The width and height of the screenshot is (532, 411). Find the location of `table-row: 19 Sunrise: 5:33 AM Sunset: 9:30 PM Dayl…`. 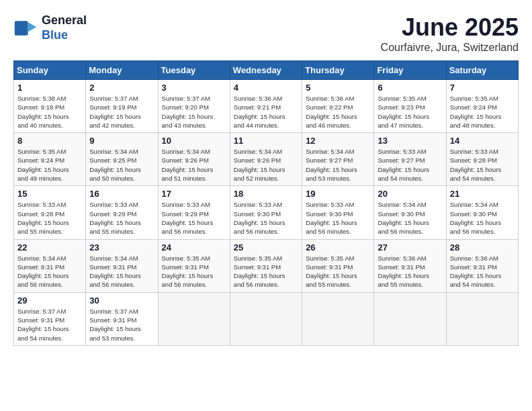

table-row: 19 Sunrise: 5:33 AM Sunset: 9:30 PM Dayl… is located at coordinates (339, 212).